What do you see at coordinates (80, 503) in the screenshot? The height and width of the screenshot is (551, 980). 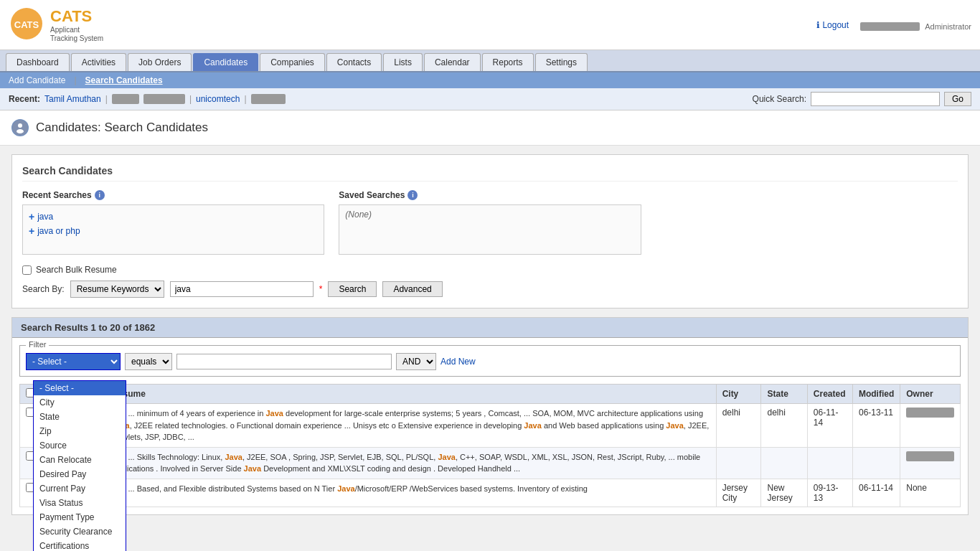 I see `dd-item-visa-status: Visa Status` at bounding box center [80, 503].